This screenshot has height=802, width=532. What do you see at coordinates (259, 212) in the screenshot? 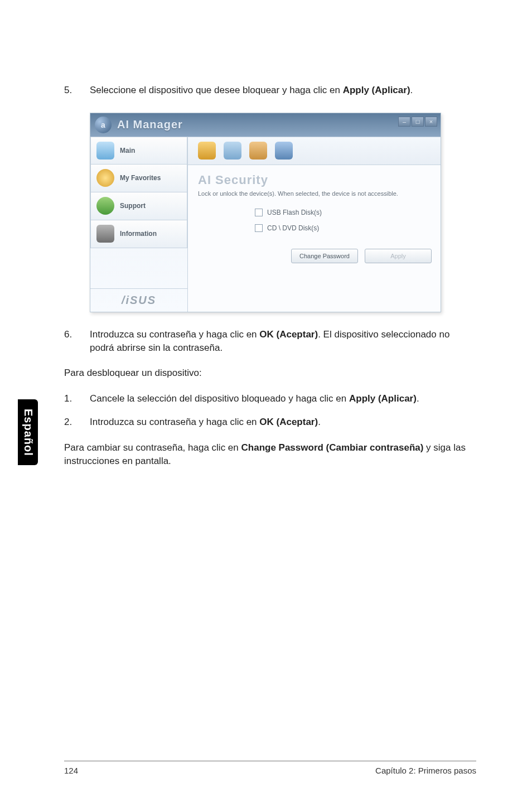
I see `usb-checkbox` at bounding box center [259, 212].